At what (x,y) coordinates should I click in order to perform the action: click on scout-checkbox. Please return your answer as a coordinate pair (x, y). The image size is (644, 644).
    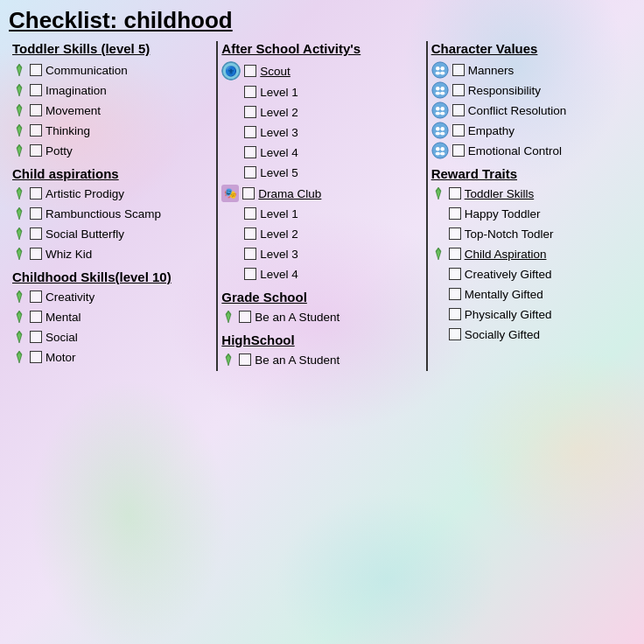
    Looking at the image, I should click on (250, 71).